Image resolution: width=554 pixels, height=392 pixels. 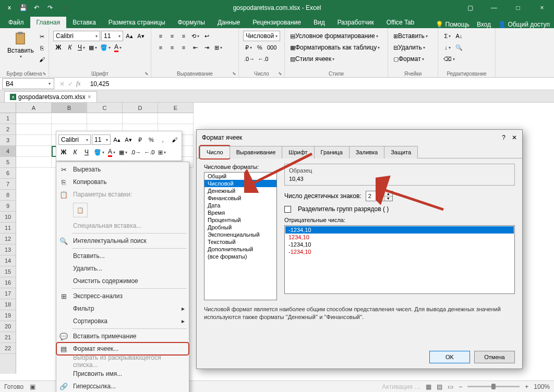 What do you see at coordinates (37, 8) in the screenshot?
I see `undo-icon: ↶` at bounding box center [37, 8].